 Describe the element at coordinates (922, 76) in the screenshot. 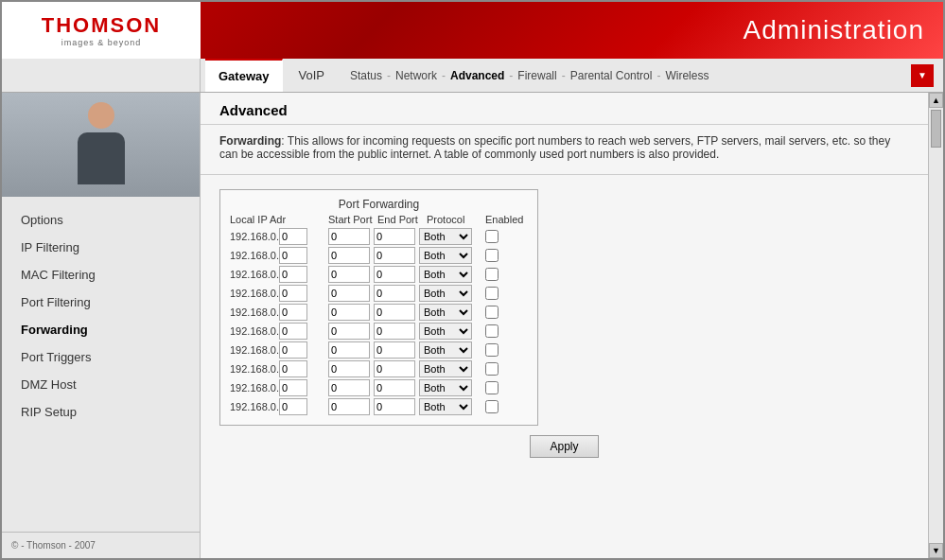

I see `nav-dropdown-button: ▼` at that location.